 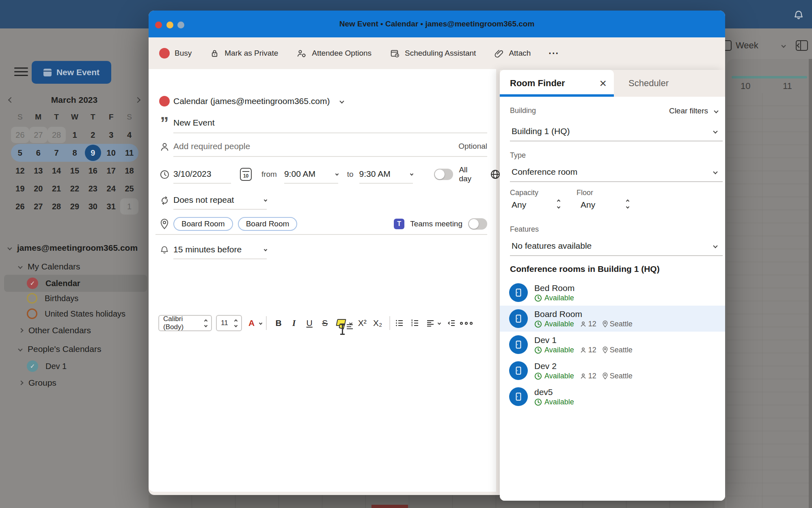 What do you see at coordinates (294, 323) in the screenshot?
I see `italic-button: I` at bounding box center [294, 323].